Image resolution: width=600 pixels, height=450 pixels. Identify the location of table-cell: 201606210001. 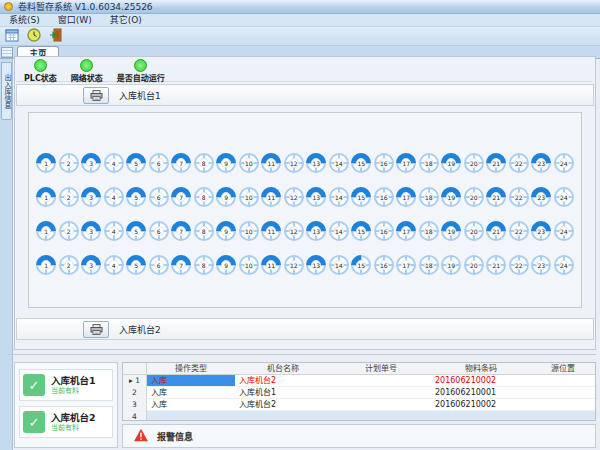
(481, 393).